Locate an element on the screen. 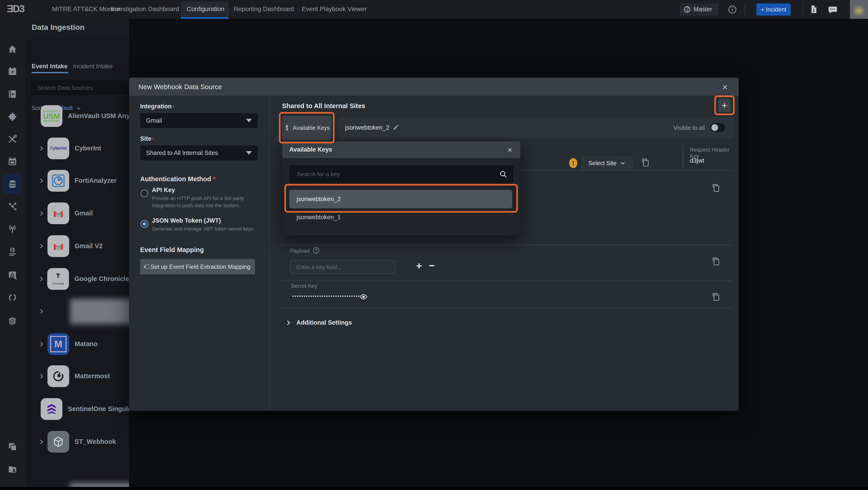 The image size is (868, 490). source-row-cyberint: Cyberint CyberInt is located at coordinates (77, 148).